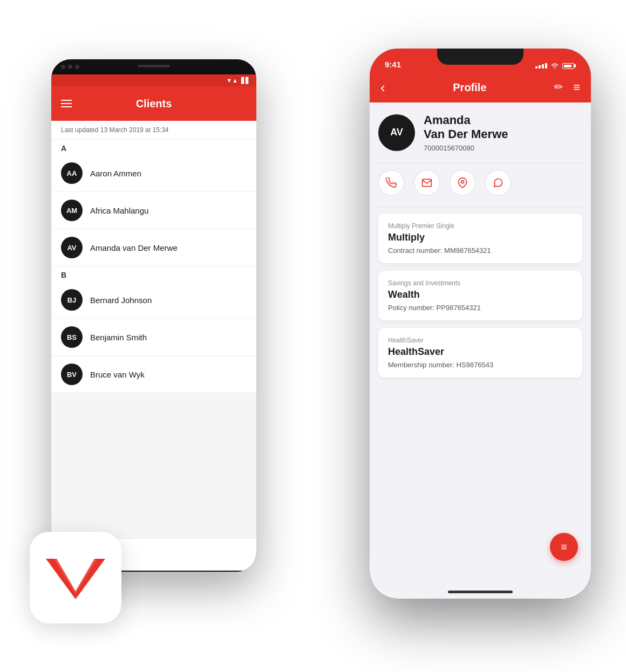 The image size is (626, 672). Describe the element at coordinates (475, 365) in the screenshot. I see `healthsaver-number-value: HS9876543` at that location.